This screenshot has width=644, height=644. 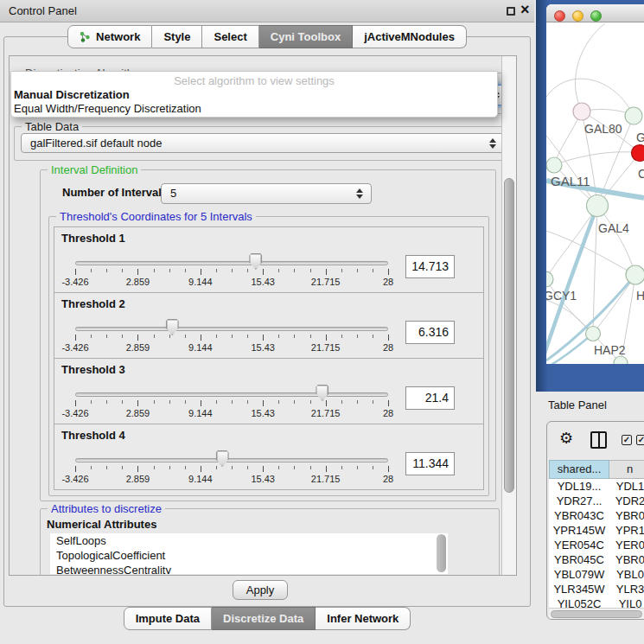 What do you see at coordinates (596, 545) in the screenshot?
I see `table-row: YER054CYER0` at bounding box center [596, 545].